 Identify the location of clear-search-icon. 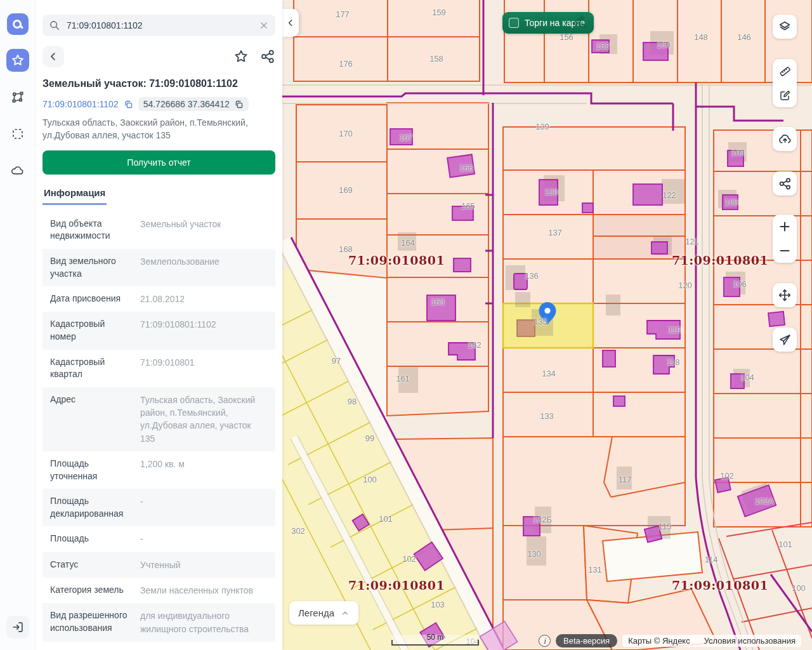
(264, 25).